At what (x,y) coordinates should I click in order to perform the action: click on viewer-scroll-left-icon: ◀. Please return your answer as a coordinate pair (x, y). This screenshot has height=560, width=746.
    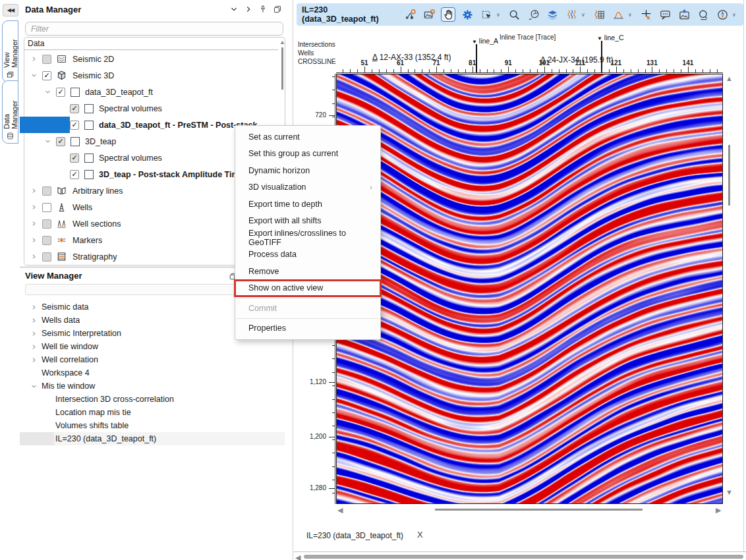
    Looking at the image, I should click on (340, 510).